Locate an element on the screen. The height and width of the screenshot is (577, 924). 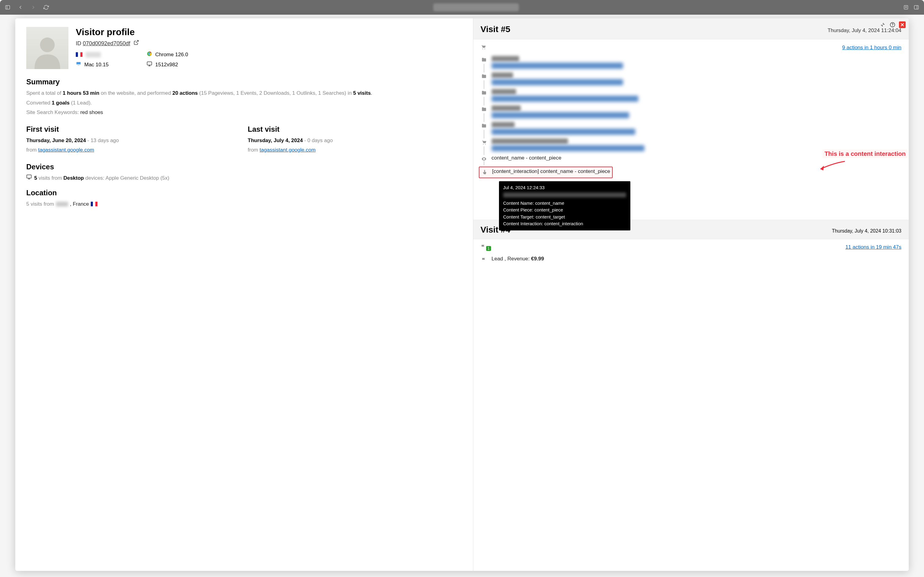
back-icon is located at coordinates (21, 7).